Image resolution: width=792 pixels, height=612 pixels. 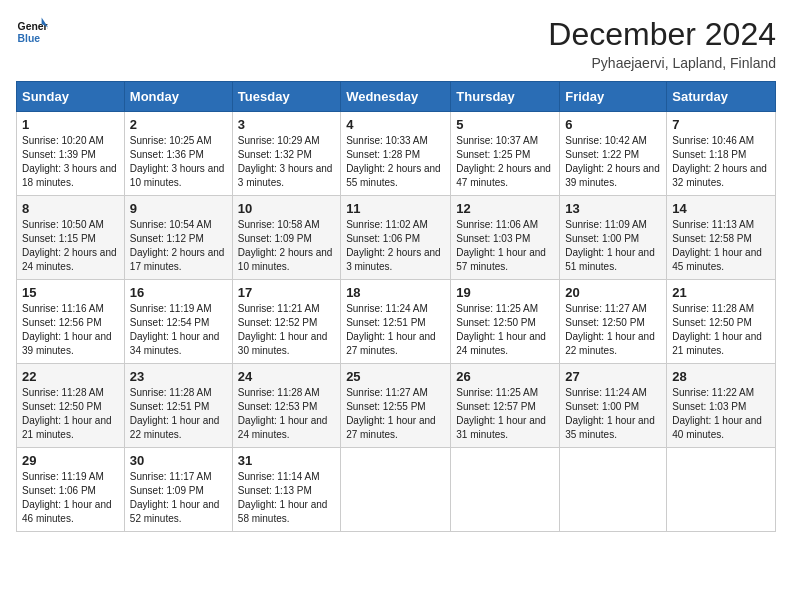 I want to click on day-number: 19, so click(x=505, y=292).